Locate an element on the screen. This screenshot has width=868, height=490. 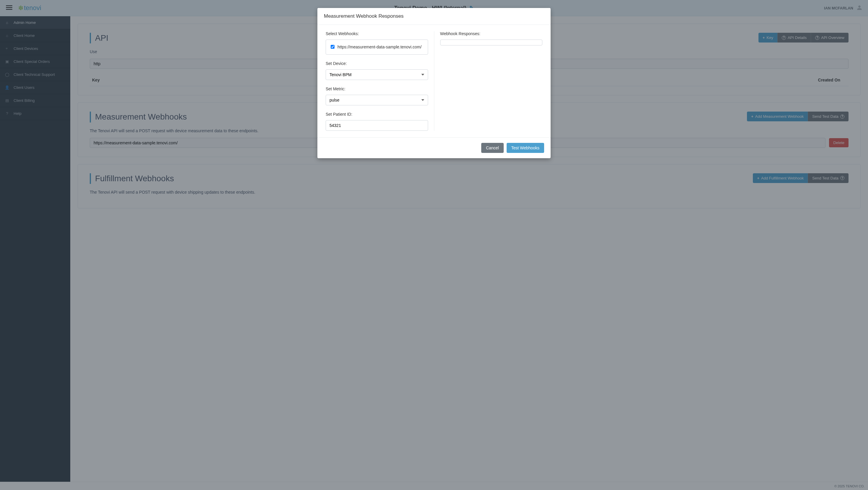
set-device-label: Set Device: is located at coordinates (377, 63).